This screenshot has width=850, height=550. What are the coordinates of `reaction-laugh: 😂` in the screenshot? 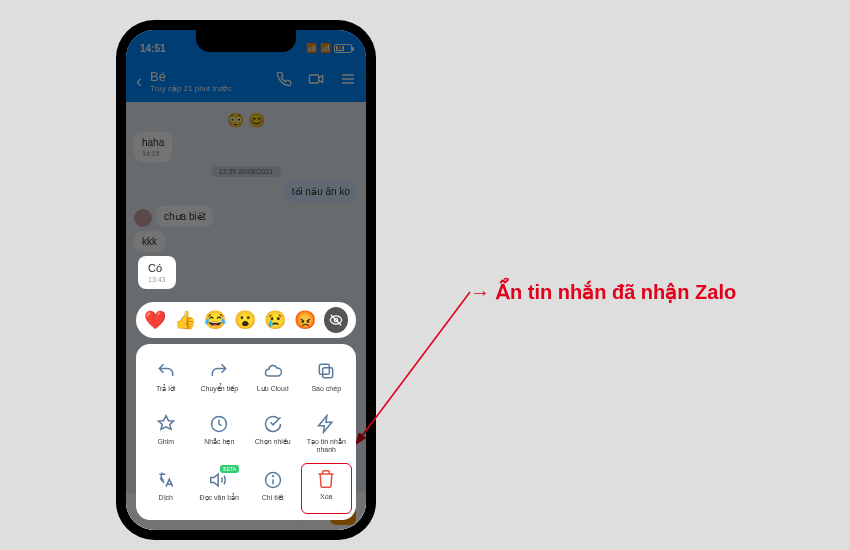 It's located at (215, 320).